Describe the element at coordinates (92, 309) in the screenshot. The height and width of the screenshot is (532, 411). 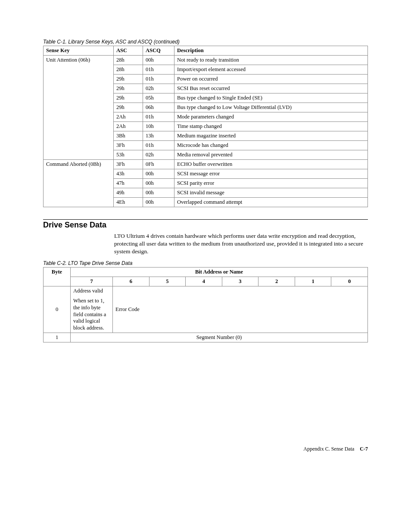
I see `cell-bit7-desc: Address valid When set to 1, the info by…` at that location.